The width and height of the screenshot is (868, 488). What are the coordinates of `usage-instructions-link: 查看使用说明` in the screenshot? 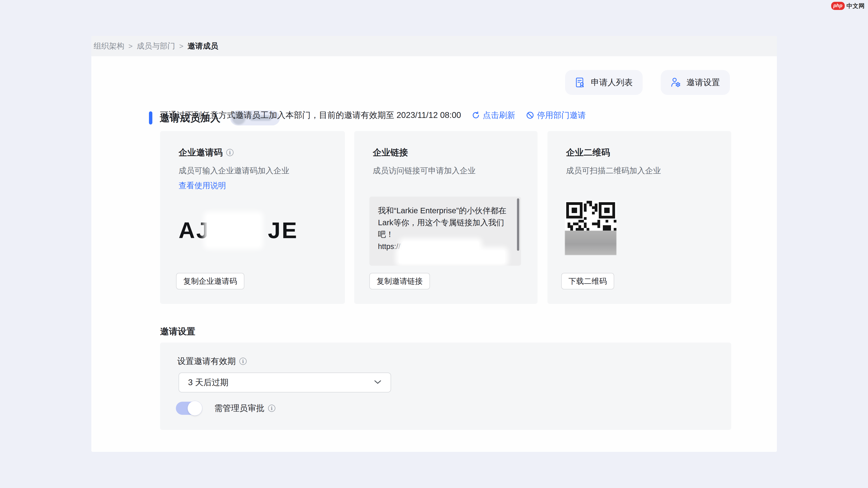 It's located at (202, 186).